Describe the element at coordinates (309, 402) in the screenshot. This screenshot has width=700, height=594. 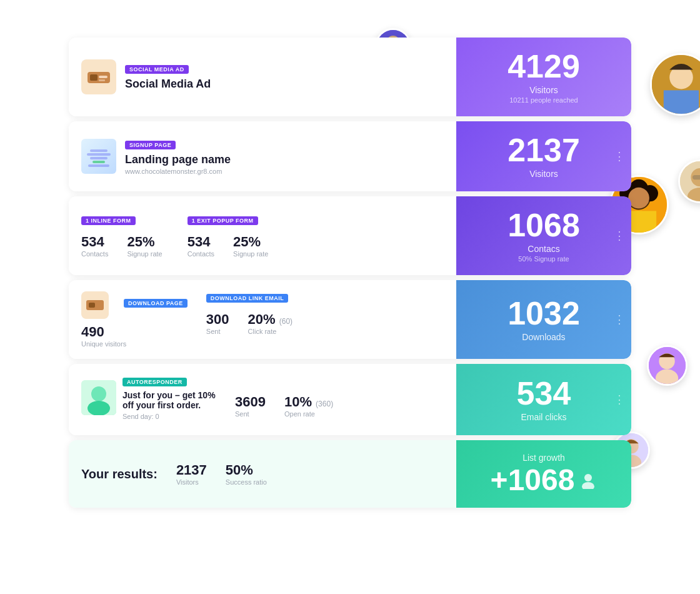
I see `stat-open-rate-value: 10% (360)` at that location.